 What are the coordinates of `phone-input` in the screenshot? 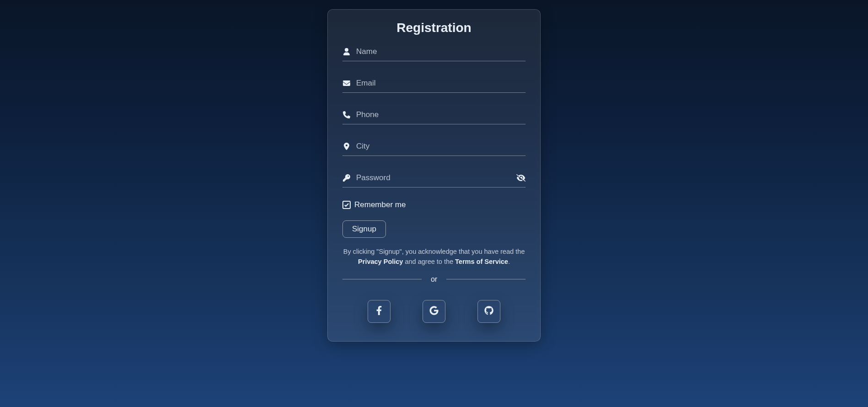 It's located at (438, 115).